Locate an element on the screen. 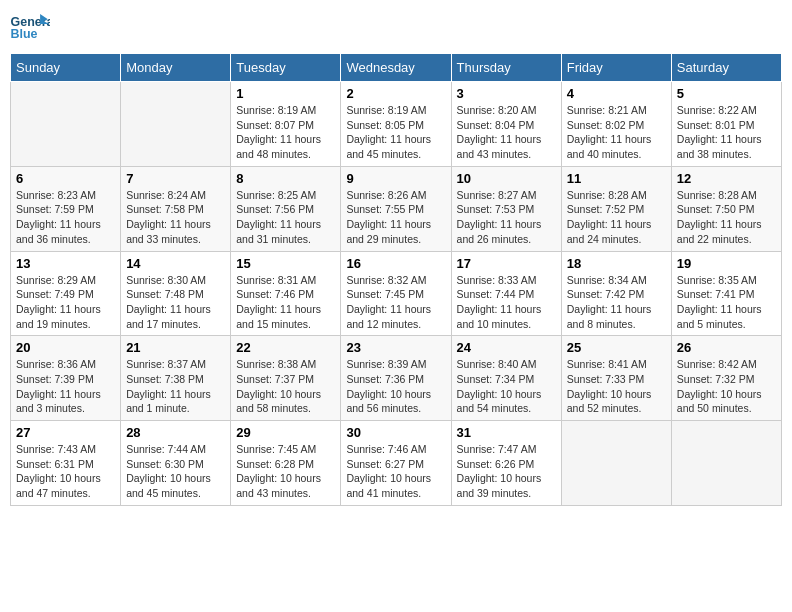  day-number: 9 is located at coordinates (396, 178).